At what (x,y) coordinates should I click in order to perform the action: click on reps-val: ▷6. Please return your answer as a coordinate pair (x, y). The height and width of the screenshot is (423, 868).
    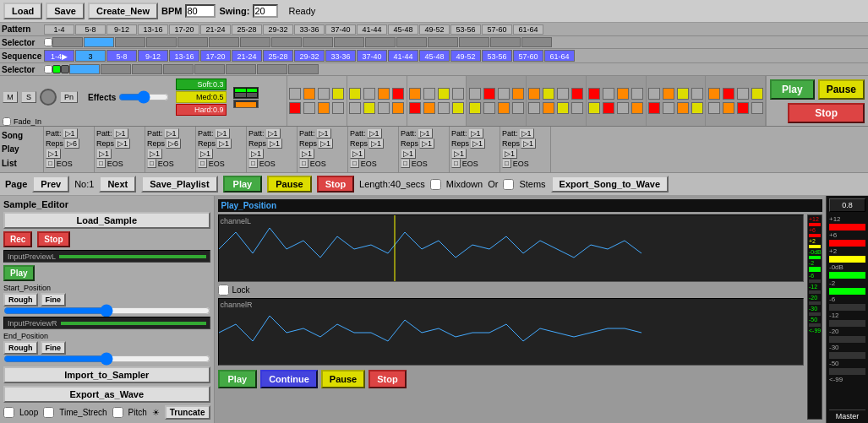
    Looking at the image, I should click on (72, 144).